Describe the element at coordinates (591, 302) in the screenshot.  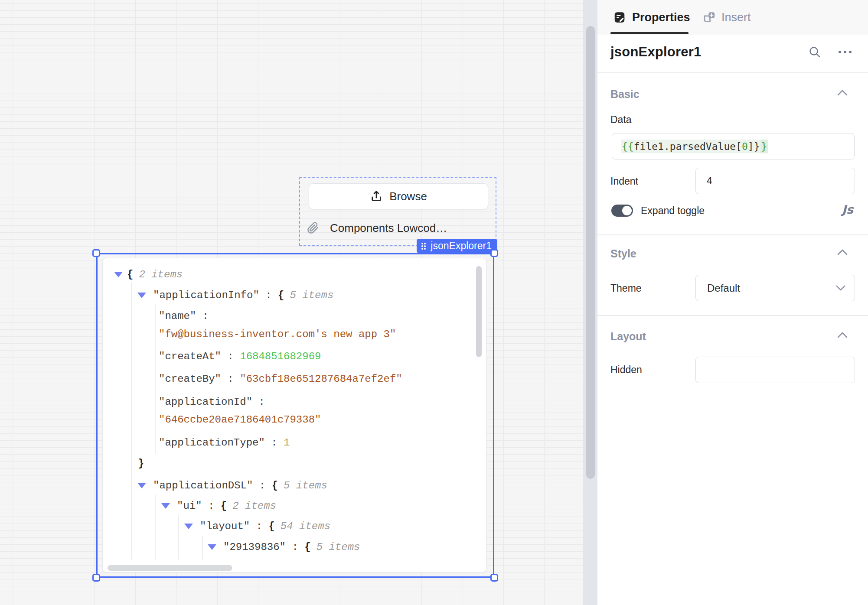
I see `panel-divider` at that location.